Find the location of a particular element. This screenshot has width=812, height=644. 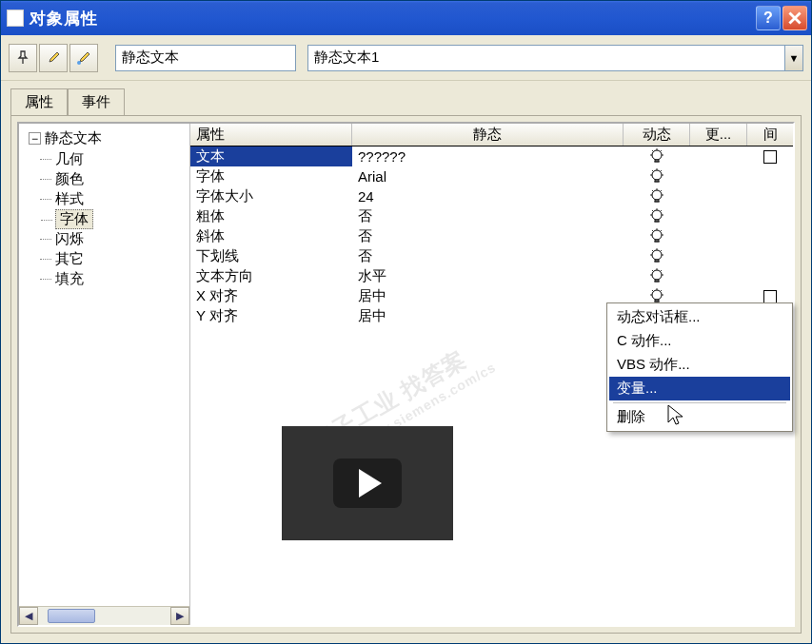

tree-item: 几何 is located at coordinates (122, 160).